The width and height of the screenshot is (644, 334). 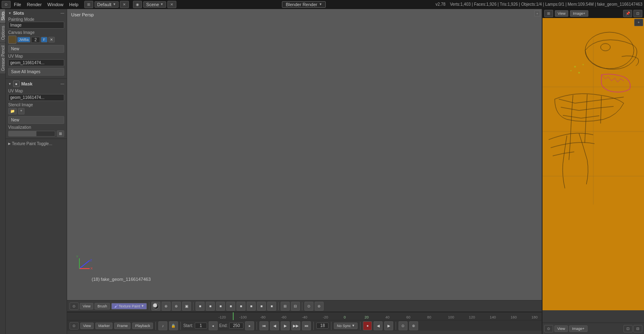 What do you see at coordinates (12, 111) in the screenshot?
I see `stencil-folder-icon: 📁` at bounding box center [12, 111].